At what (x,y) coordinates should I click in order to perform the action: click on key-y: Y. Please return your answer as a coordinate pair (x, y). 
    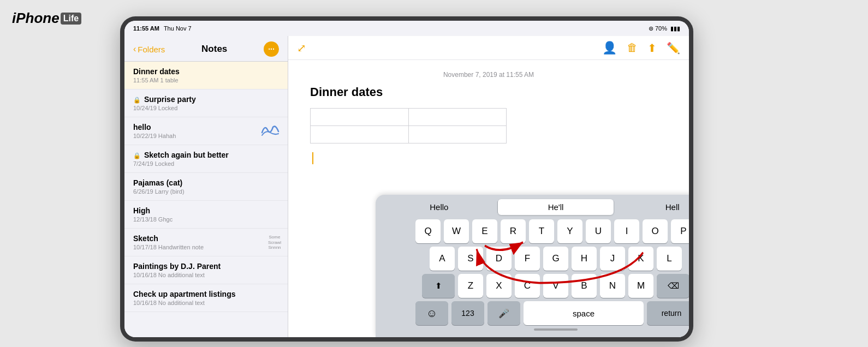
    Looking at the image, I should click on (570, 231).